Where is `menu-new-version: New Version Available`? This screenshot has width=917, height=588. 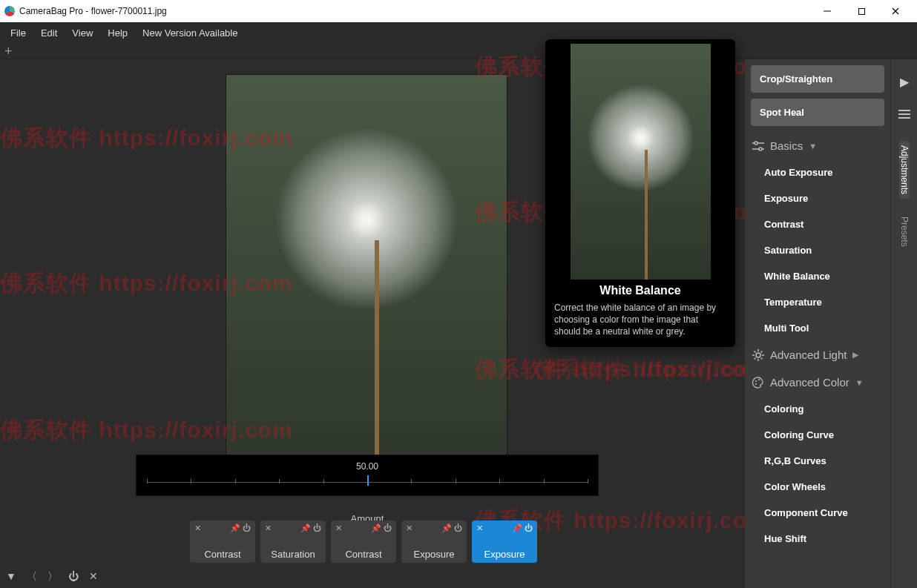 menu-new-version: New Version Available is located at coordinates (190, 33).